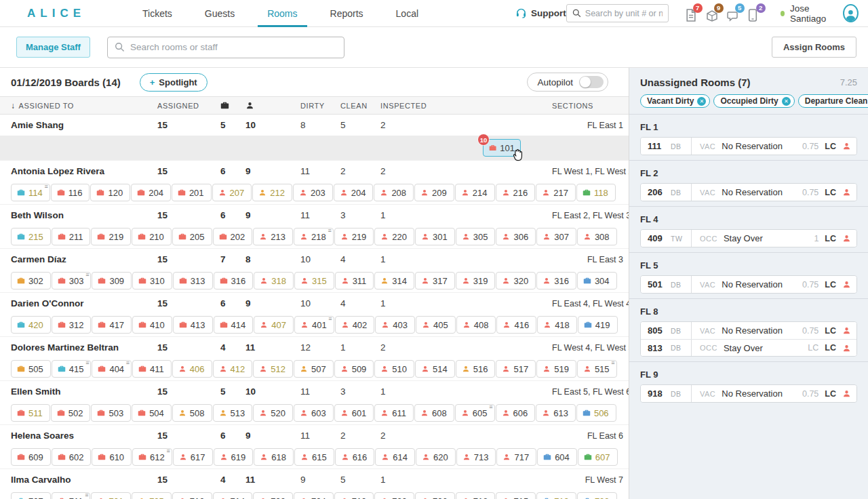 The image size is (868, 499). I want to click on staff-name: Antonia Lòpez Rivera, so click(84, 171).